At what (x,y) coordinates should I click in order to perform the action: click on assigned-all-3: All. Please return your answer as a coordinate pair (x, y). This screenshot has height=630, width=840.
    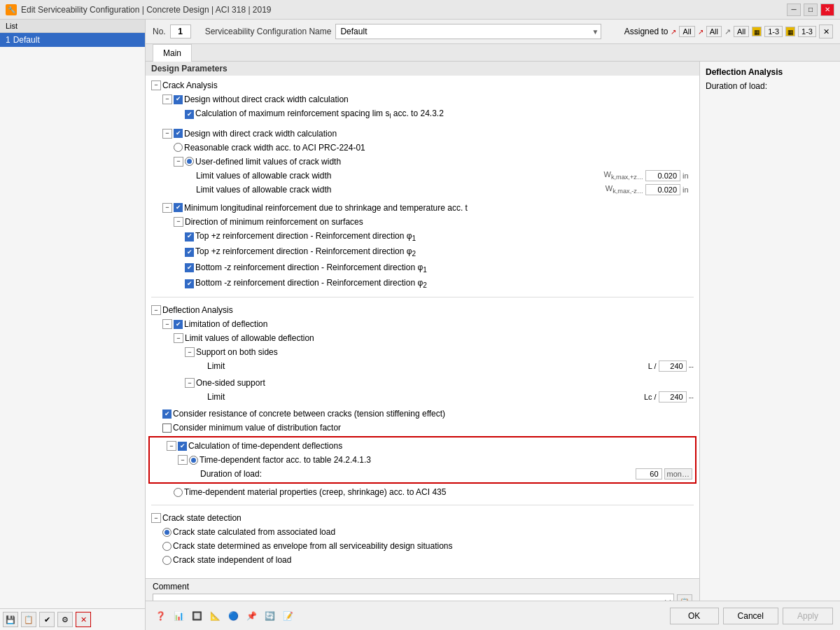
    Looking at the image, I should click on (741, 31).